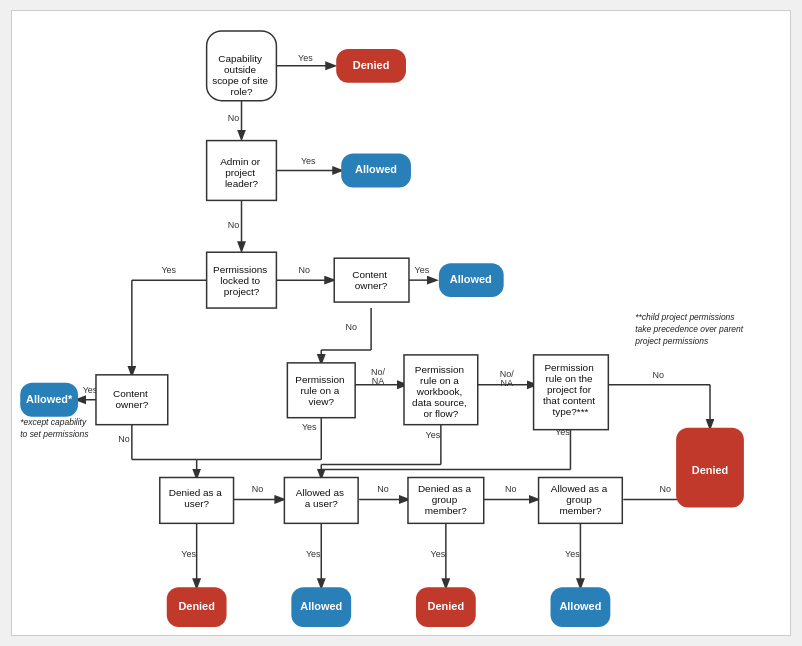 Image resolution: width=802 pixels, height=646 pixels. What do you see at coordinates (321, 606) in the screenshot?
I see `allowed-bottom1-label: Allowed` at bounding box center [321, 606].